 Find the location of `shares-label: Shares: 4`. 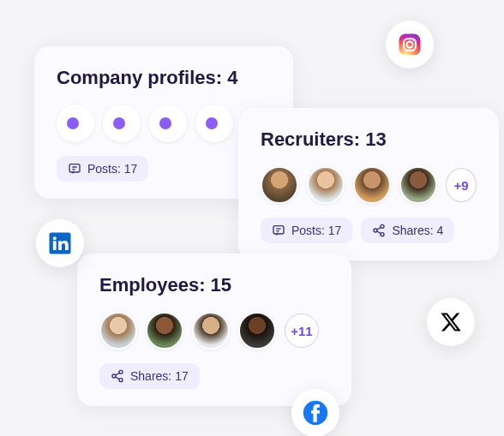

shares-label: Shares: 4 is located at coordinates (417, 230).